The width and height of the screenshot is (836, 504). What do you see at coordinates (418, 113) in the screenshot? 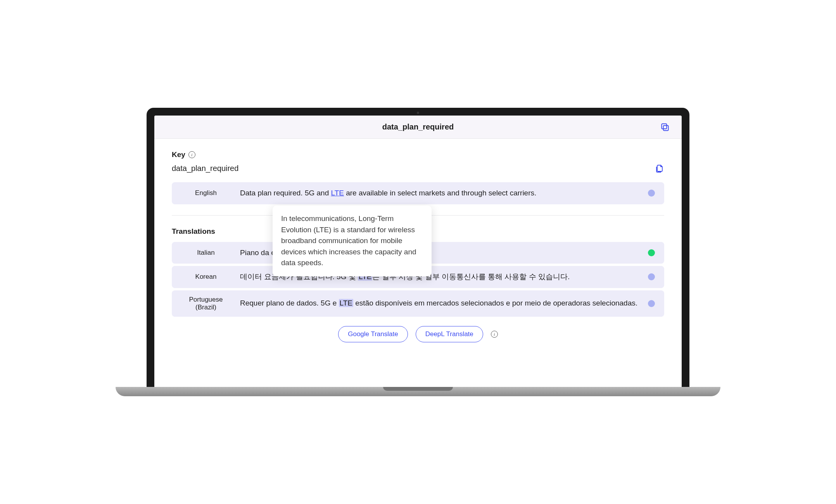
I see `camera-dot` at bounding box center [418, 113].